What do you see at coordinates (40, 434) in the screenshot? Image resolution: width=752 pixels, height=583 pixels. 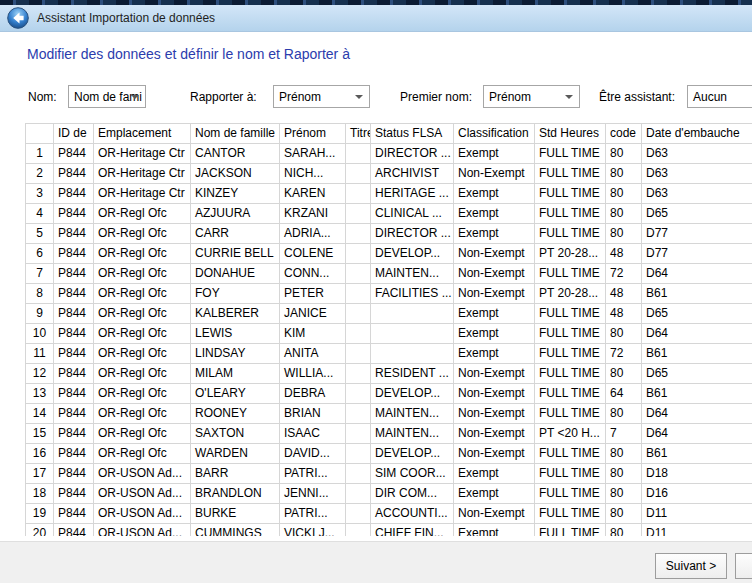 I see `table-cell: 15` at bounding box center [40, 434].